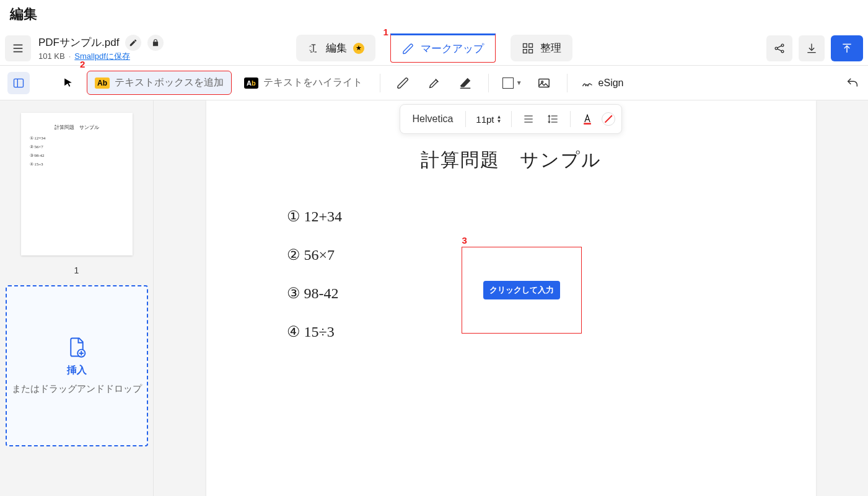 This screenshot has height=496, width=868. What do you see at coordinates (68, 83) in the screenshot?
I see `select-tool` at bounding box center [68, 83].